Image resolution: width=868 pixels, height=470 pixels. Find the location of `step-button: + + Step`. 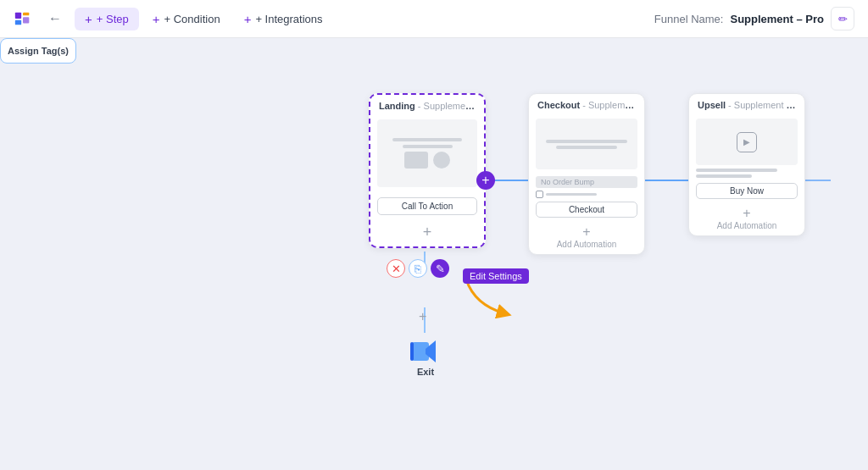

step-button: + + Step is located at coordinates (107, 19).